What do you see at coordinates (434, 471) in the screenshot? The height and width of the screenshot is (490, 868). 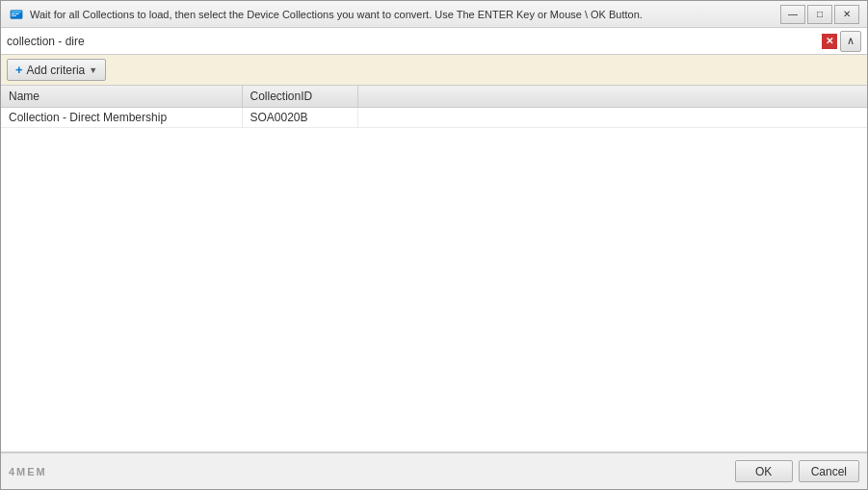 I see `footer-bar: 4MEM OK Cancel` at bounding box center [434, 471].